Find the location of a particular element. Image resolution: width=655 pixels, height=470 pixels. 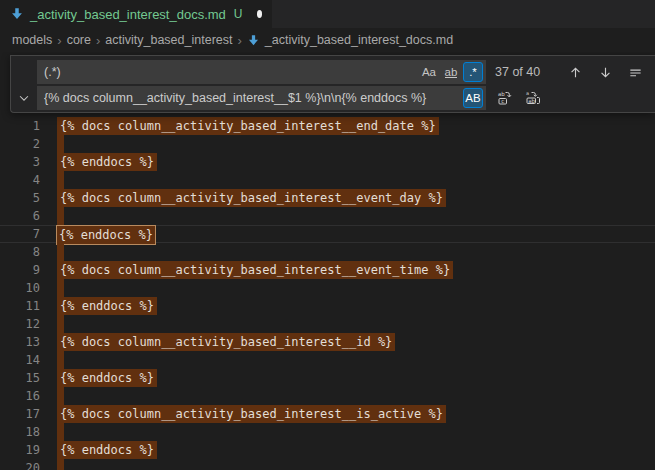

line-number: 5 is located at coordinates (20, 198).